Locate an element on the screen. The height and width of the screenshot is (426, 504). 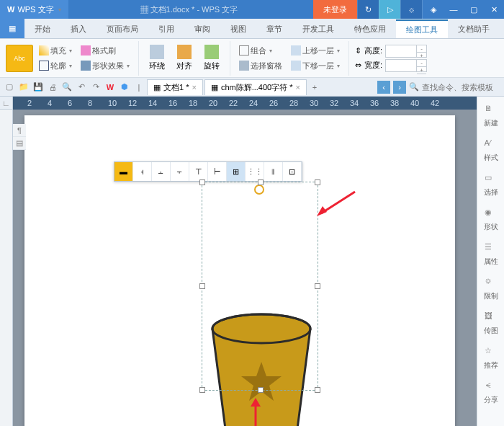
shape-style-group: Abc 填充▾ 轮廓▾ 格式刷 形状效果▾ is located at coordinates (72, 58).